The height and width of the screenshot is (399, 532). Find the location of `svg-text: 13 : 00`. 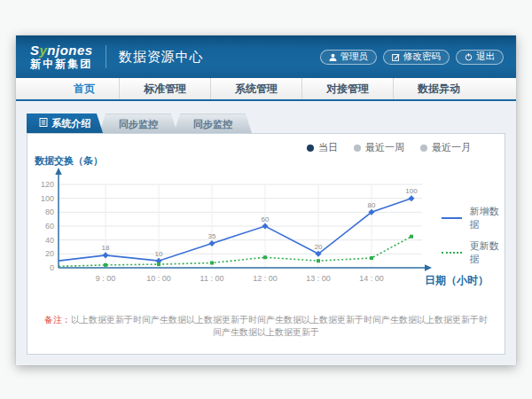

svg-text: 13 : 00 is located at coordinates (318, 278).